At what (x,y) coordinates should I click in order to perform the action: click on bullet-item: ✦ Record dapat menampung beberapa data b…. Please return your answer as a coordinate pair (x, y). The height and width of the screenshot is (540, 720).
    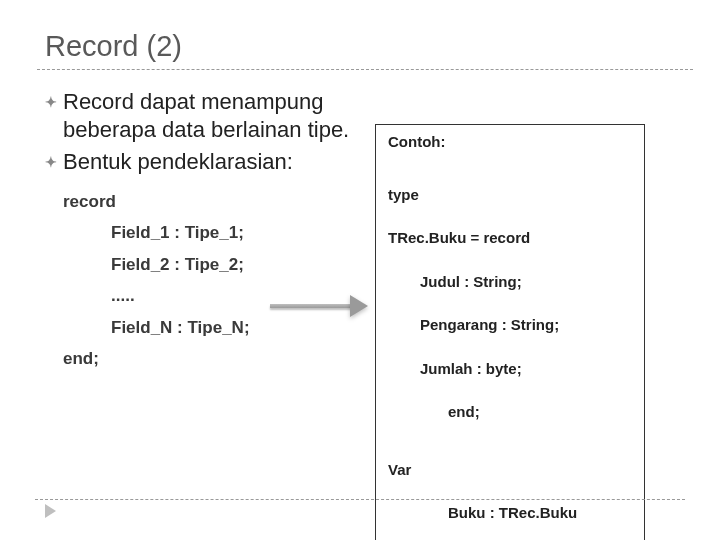
    Looking at the image, I should click on (210, 116).